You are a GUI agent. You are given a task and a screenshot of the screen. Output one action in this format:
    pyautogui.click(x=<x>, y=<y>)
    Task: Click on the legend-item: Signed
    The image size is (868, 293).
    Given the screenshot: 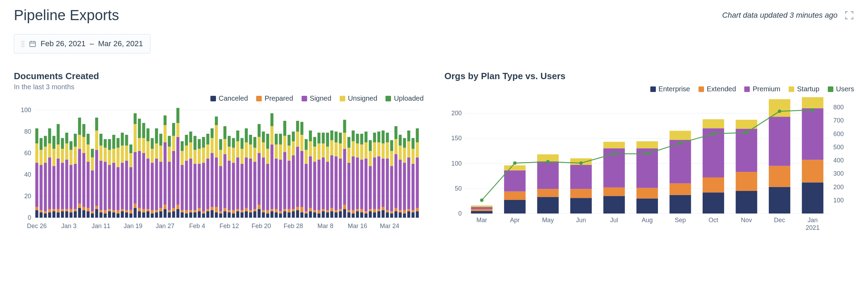 What is the action you would take?
    pyautogui.click(x=316, y=99)
    